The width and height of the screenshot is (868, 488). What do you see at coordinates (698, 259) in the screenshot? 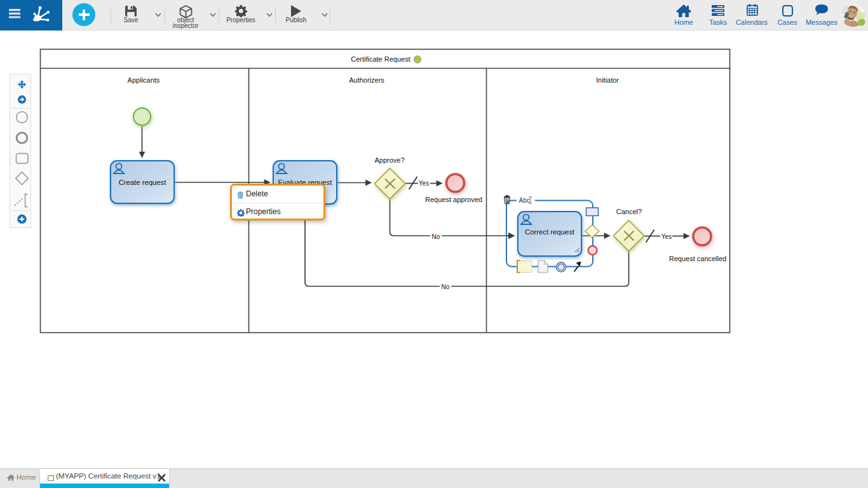
I see `svg-text: Request cancelled` at bounding box center [698, 259].